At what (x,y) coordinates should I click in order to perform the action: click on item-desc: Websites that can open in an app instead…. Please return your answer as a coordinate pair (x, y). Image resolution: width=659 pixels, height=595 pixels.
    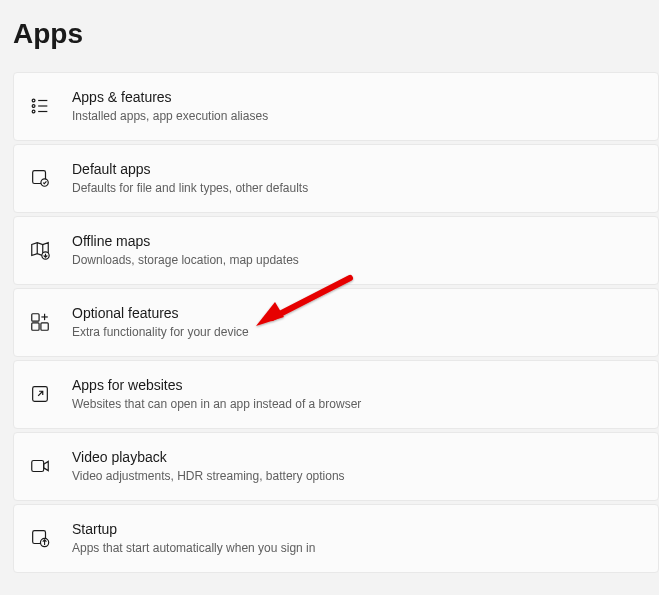
    Looking at the image, I should click on (216, 404).